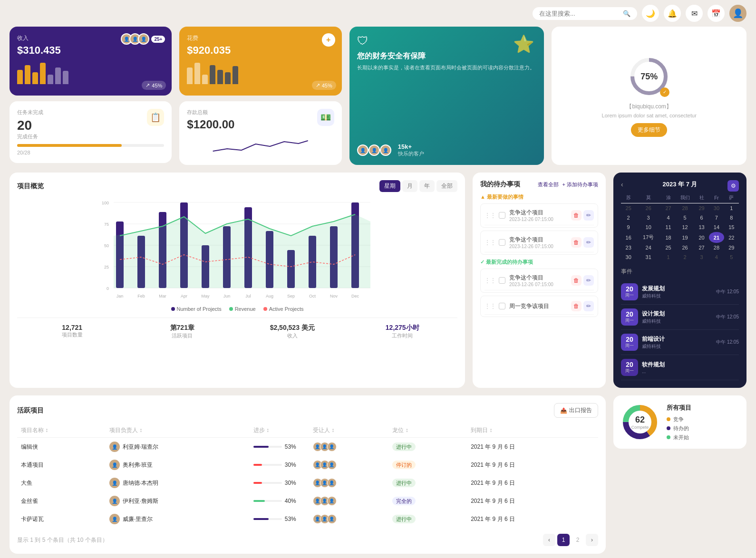 The image size is (756, 558). I want to click on cal-day: 7, so click(716, 218).